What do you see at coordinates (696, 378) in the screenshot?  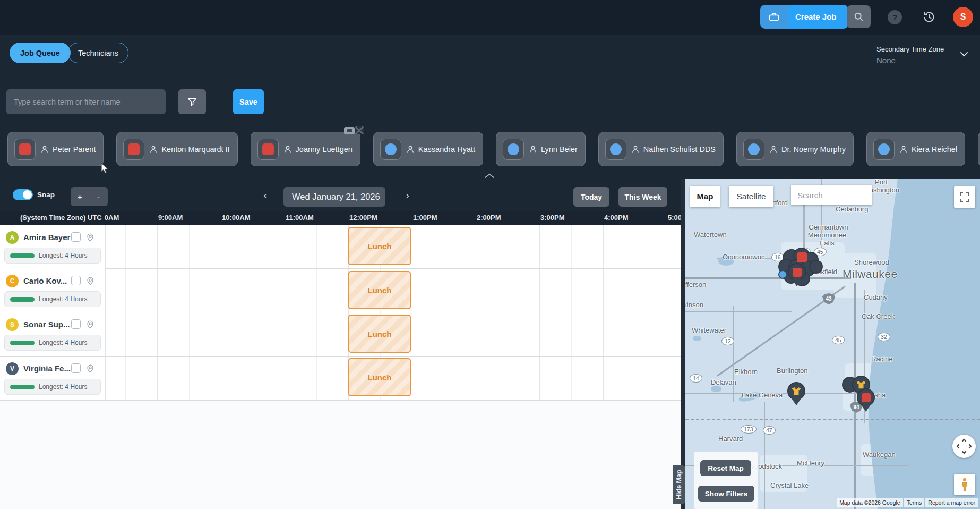 I see `route-shield: 14` at bounding box center [696, 378].